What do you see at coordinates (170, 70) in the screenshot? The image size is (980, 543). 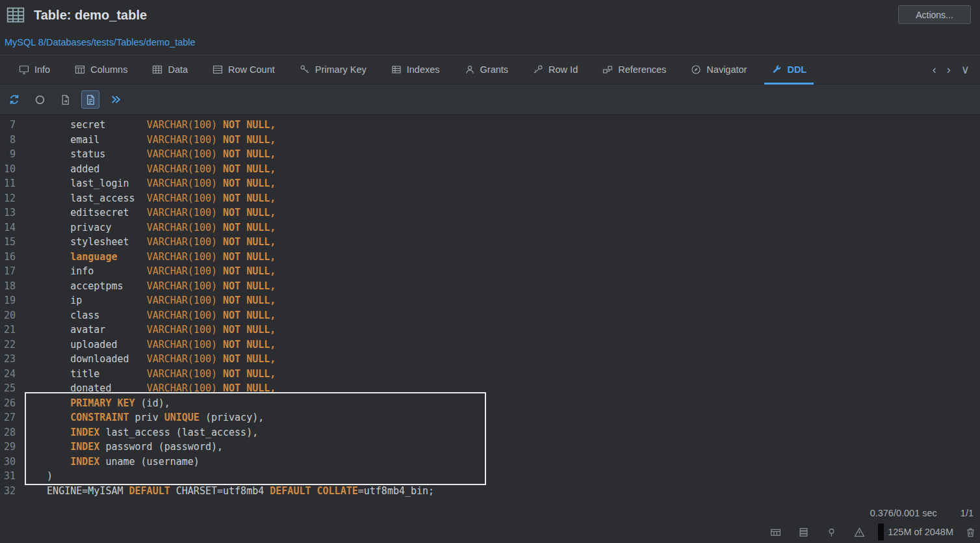 I see `tab-data: Data` at bounding box center [170, 70].